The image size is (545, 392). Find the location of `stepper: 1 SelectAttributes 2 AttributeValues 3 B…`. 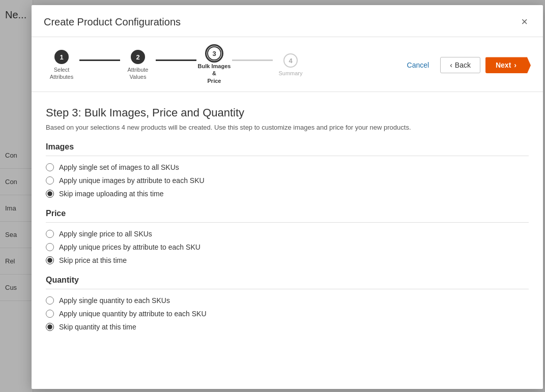

stepper: 1 SelectAttributes 2 AttributeValues 3 B… is located at coordinates (176, 65).